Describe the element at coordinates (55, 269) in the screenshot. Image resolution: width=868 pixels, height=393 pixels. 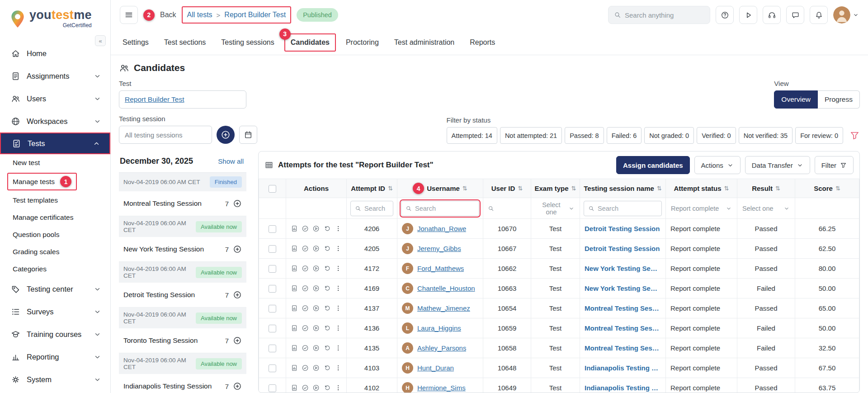
I see `sidebar-subitem: Categories` at that location.